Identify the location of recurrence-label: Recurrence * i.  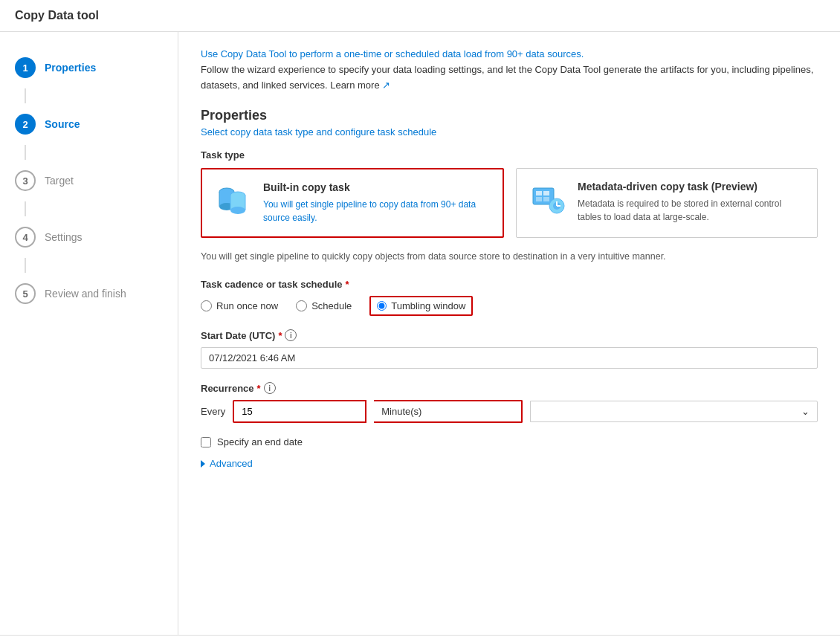
(509, 388).